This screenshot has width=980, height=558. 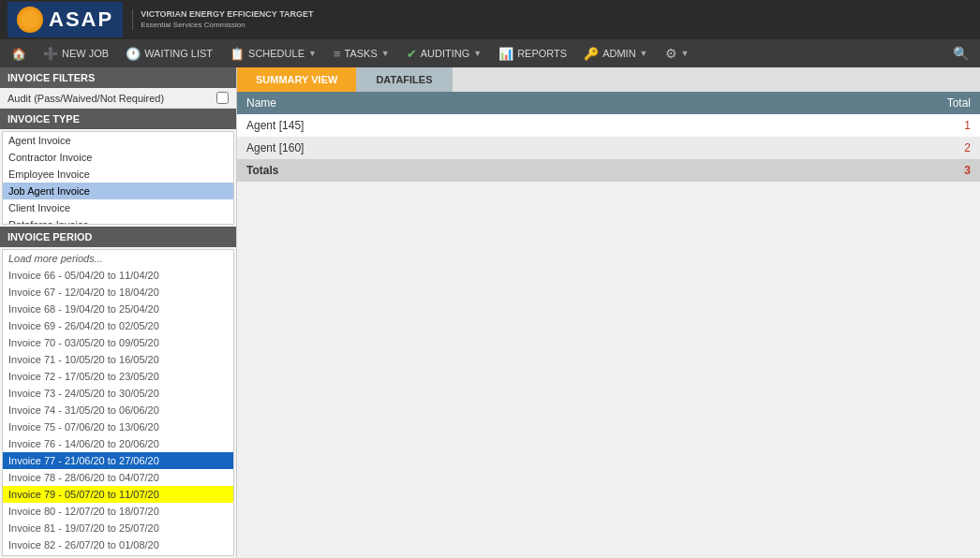 I want to click on auditing-dropdown-arrow: ▼, so click(x=478, y=53).